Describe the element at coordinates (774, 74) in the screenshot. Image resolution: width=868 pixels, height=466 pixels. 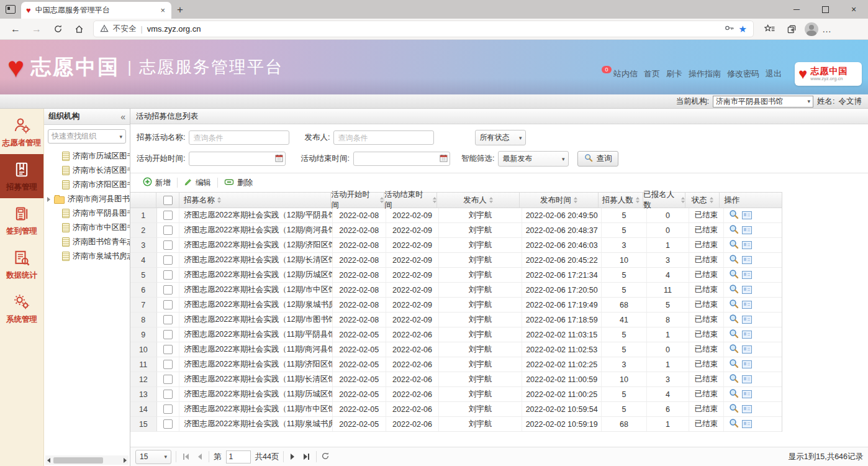
I see `banner-link: 退出` at that location.